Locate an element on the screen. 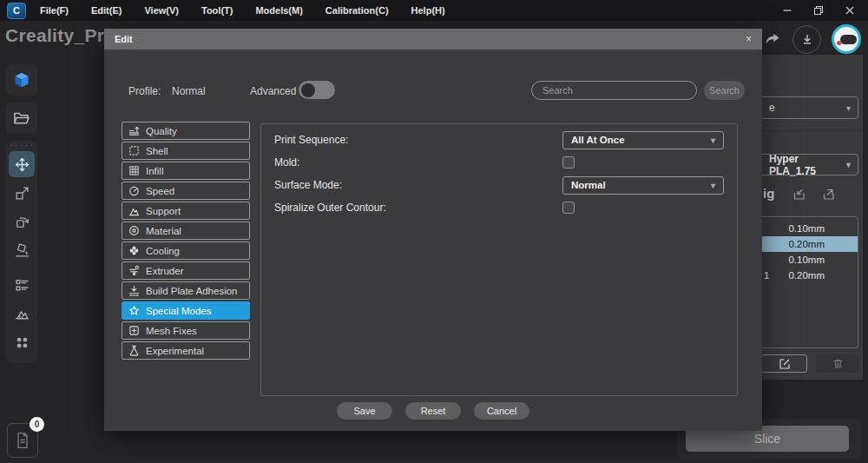  advanced-label: Advanced is located at coordinates (273, 91).